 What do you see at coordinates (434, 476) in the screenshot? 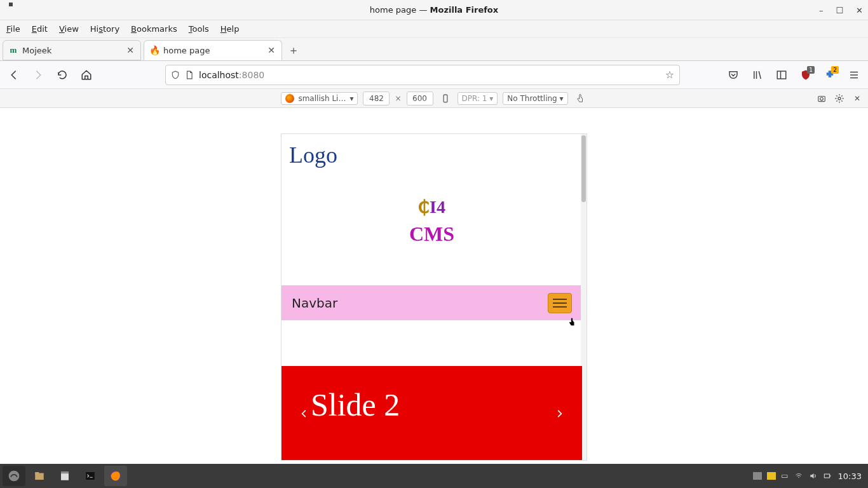
I see `desktop-taskbar: ▭ 10:33` at bounding box center [434, 476].